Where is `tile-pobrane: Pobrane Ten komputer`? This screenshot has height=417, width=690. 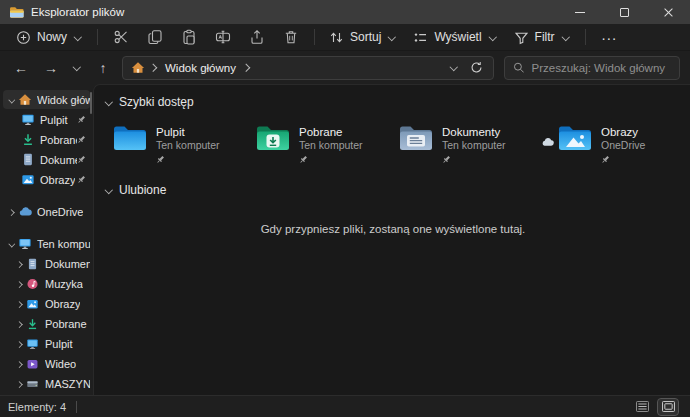
tile-pobrane: Pobrane Ten komputer is located at coordinates (324, 145).